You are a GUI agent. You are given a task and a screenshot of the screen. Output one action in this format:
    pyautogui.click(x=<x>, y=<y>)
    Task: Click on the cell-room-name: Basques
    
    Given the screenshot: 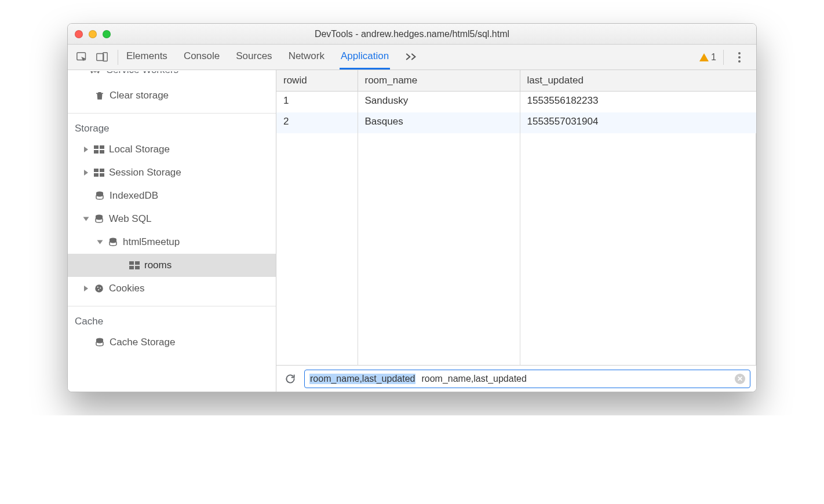 What is the action you would take?
    pyautogui.click(x=439, y=123)
    